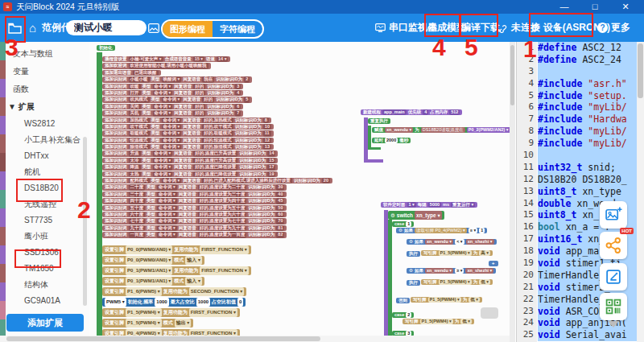 Image resolution: width=644 pixels, height=342 pixels. Describe the element at coordinates (247, 180) in the screenshot. I see `block-field: 好的,已进入配料模式,请进入涂料后进行设置` at that location.